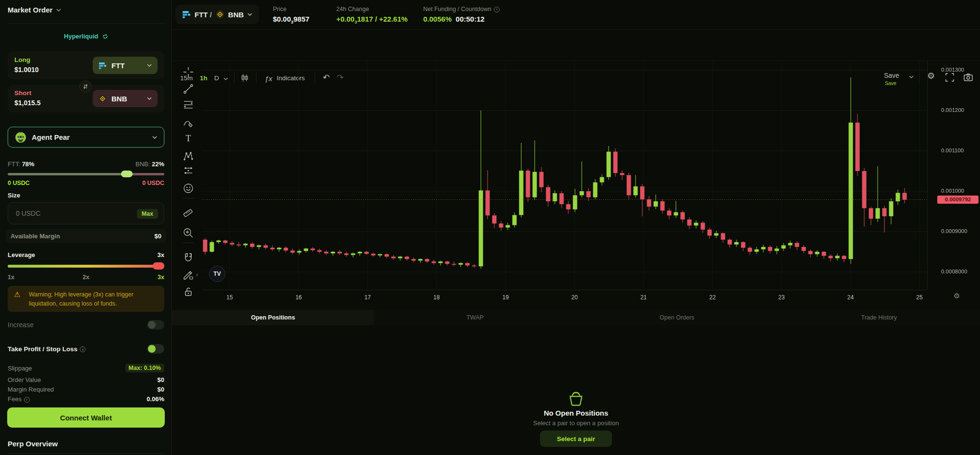  What do you see at coordinates (273, 318) in the screenshot?
I see `tab-open-positions: Open Positions` at bounding box center [273, 318].